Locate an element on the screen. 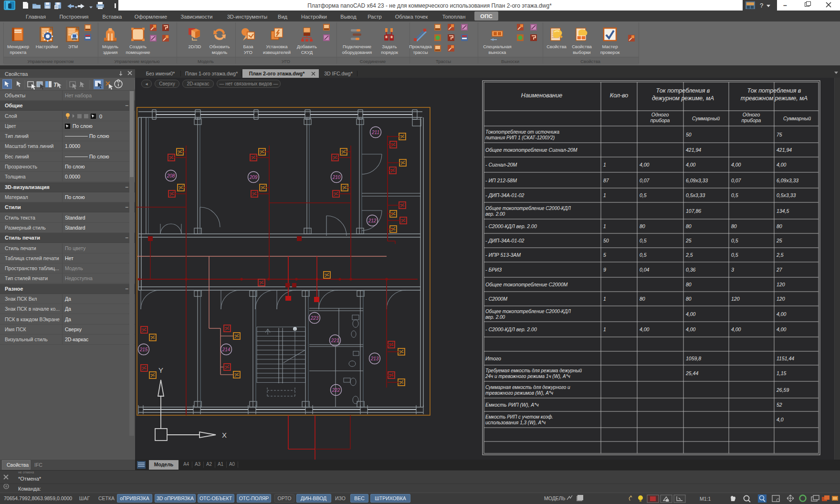 The image size is (840, 504). svg-text: 27 is located at coordinates (779, 270).